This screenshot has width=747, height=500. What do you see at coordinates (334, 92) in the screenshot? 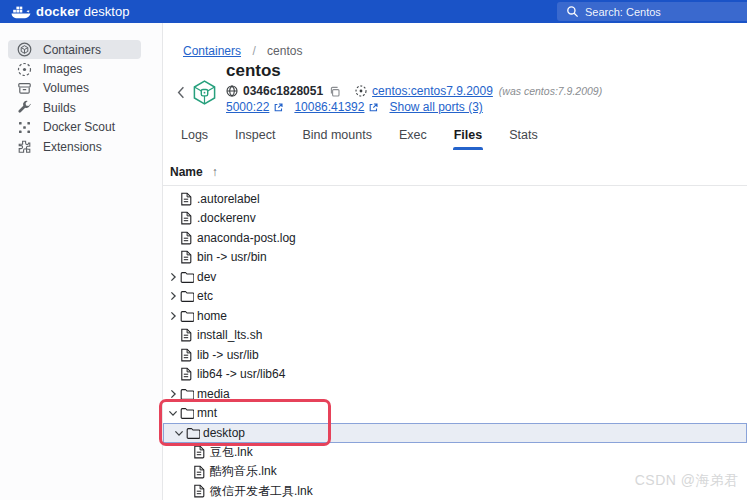
I see `copy-icon` at bounding box center [334, 92].